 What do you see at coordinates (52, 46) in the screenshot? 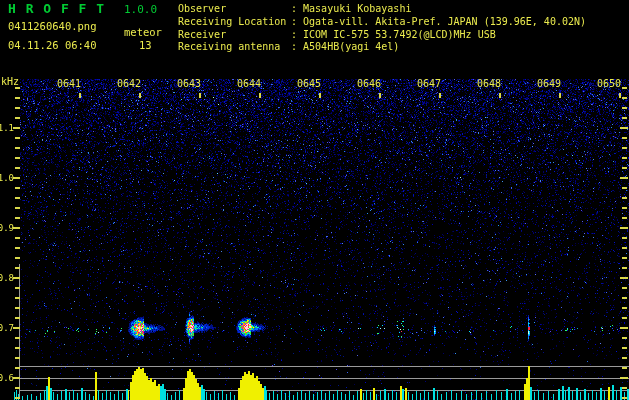
I see `observation-datetime: 04.11.26 06:40` at bounding box center [52, 46].